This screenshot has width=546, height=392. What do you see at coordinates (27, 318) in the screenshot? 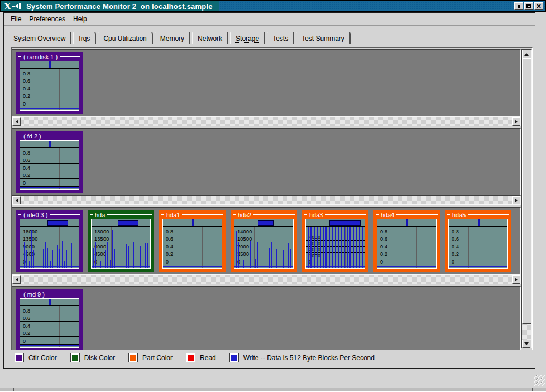
I see `y-axis-label: 0.6` at bounding box center [27, 318].